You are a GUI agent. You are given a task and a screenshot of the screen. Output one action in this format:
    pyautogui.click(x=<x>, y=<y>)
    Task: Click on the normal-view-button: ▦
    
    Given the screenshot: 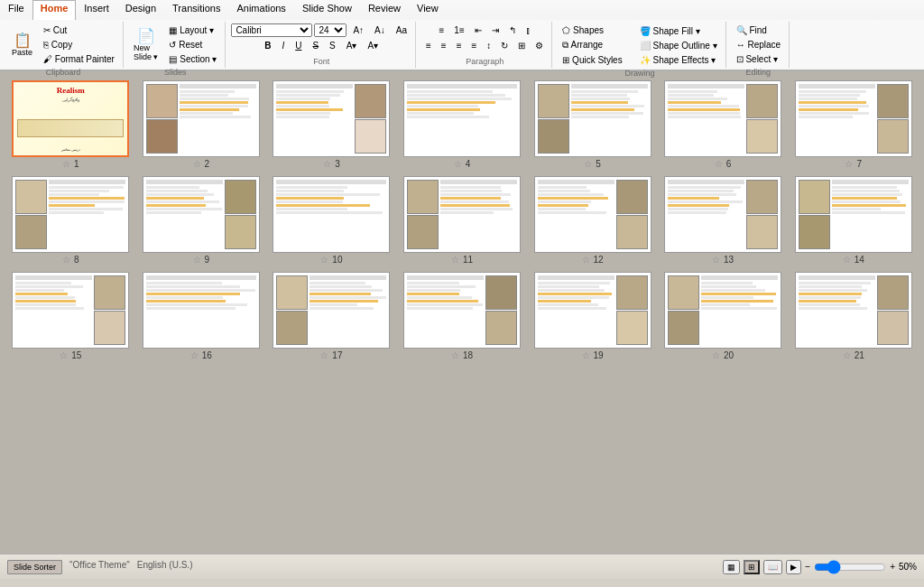 What is the action you would take?
    pyautogui.click(x=731, y=567)
    